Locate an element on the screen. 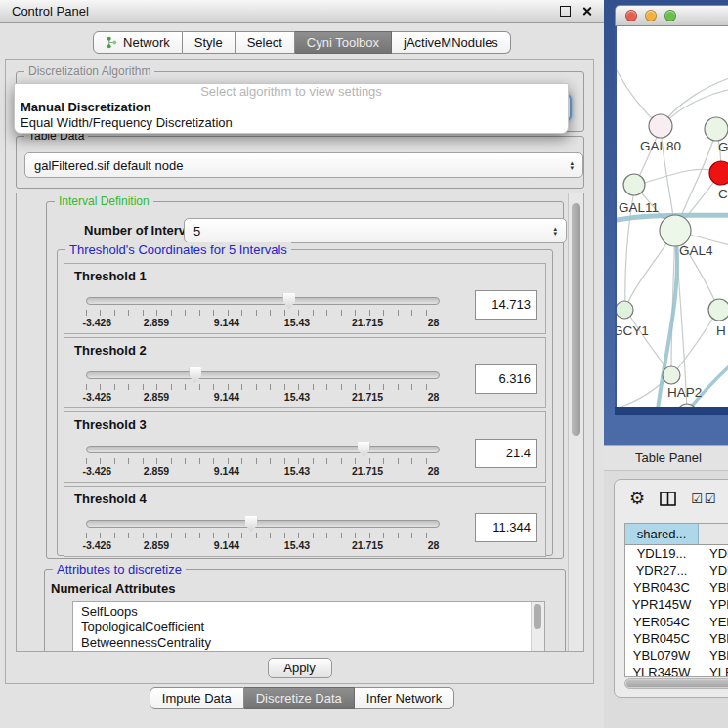 The height and width of the screenshot is (728, 728). tab-cyni-toolbox: Cyni Toolbox is located at coordinates (344, 43).